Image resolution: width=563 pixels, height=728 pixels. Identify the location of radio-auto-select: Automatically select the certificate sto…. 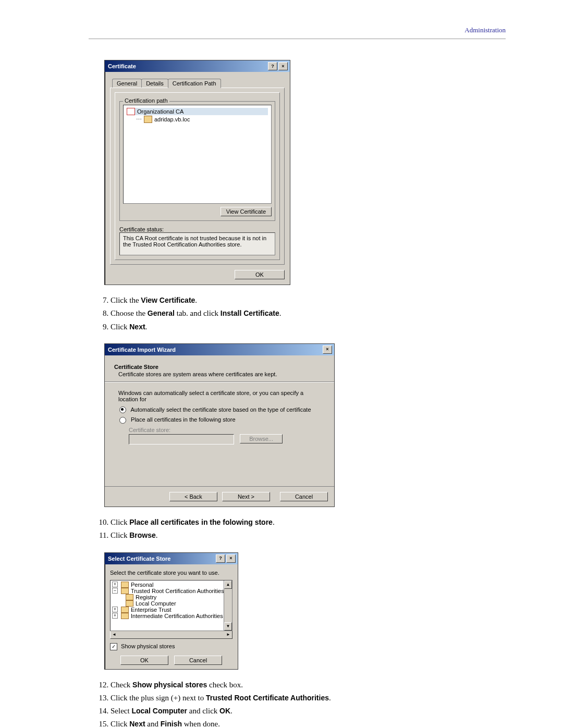
(222, 410).